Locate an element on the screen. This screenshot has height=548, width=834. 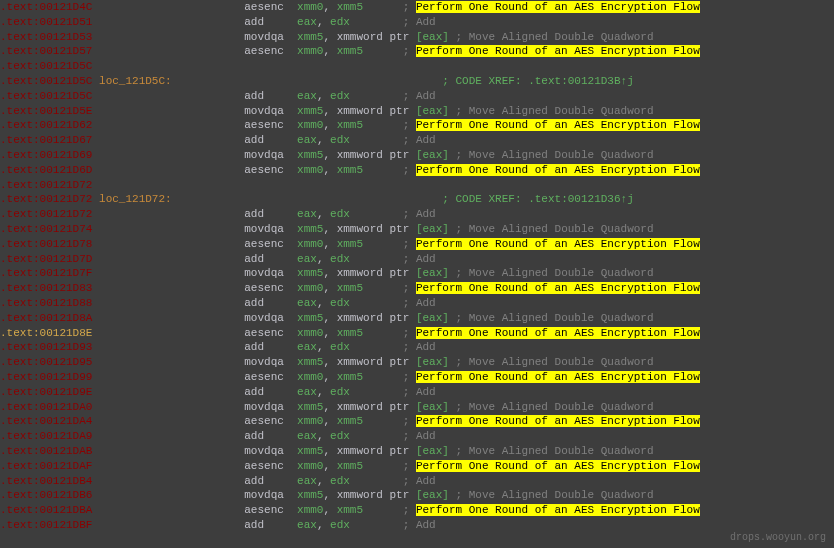
disasm-line: .text:00121D72 is located at coordinates (417, 186).